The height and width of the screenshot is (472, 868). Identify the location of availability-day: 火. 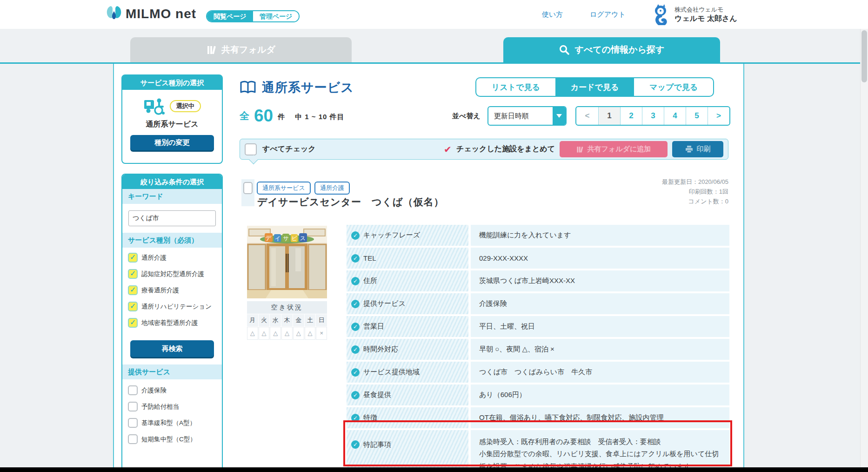
(264, 320).